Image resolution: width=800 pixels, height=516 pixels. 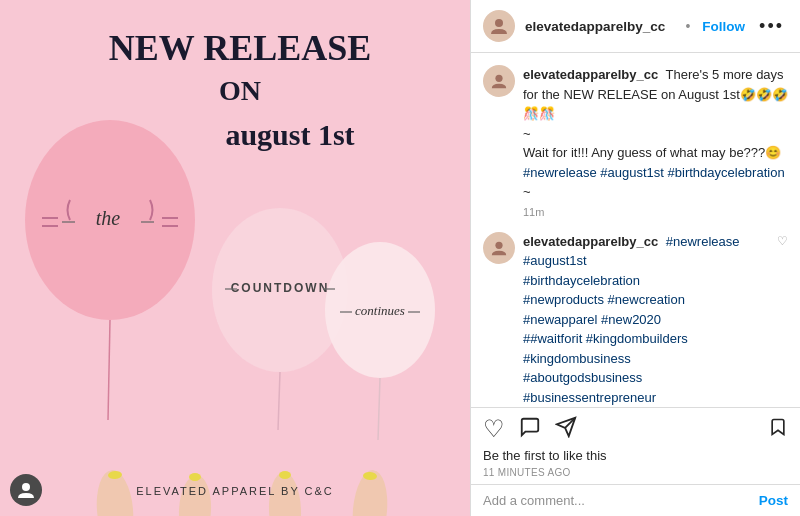 What do you see at coordinates (774, 500) in the screenshot?
I see `post-comment-button: Post` at bounding box center [774, 500].